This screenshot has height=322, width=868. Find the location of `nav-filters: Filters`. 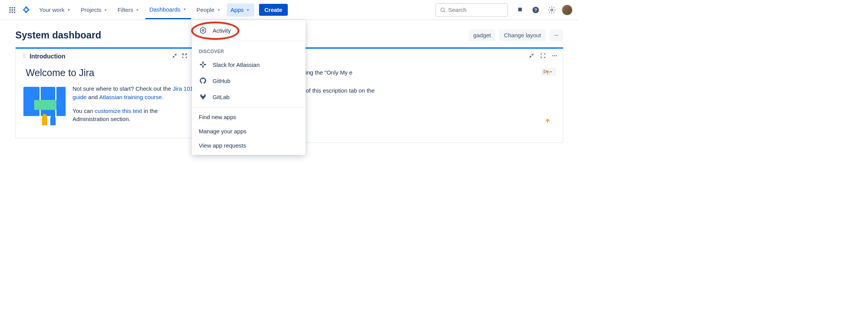

nav-filters: Filters is located at coordinates (129, 10).